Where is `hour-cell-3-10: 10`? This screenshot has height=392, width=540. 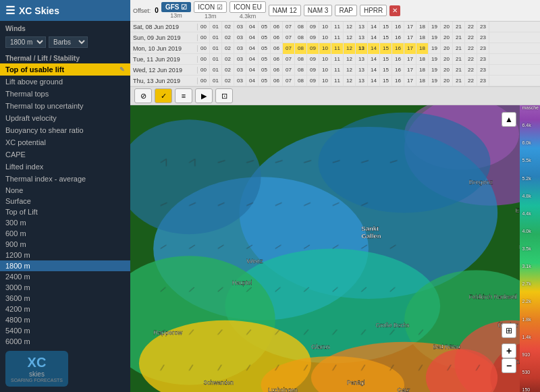
hour-cell-3-10: 10 is located at coordinates (325, 59).